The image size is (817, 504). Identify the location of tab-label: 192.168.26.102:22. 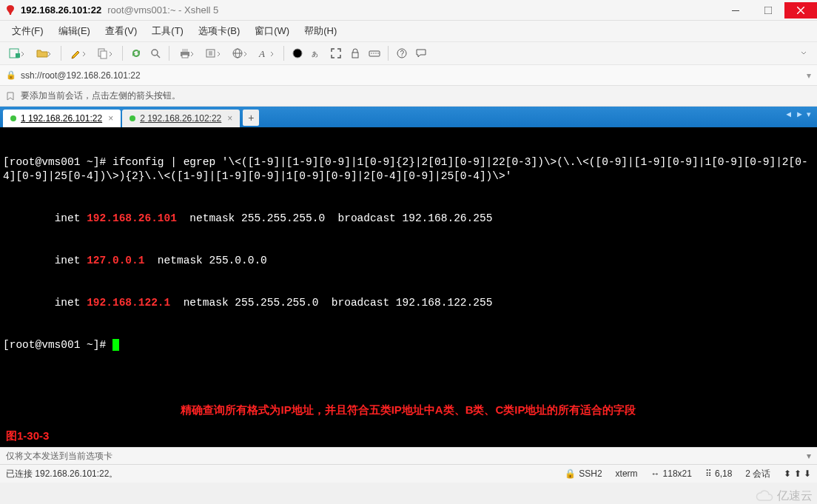
(184, 118).